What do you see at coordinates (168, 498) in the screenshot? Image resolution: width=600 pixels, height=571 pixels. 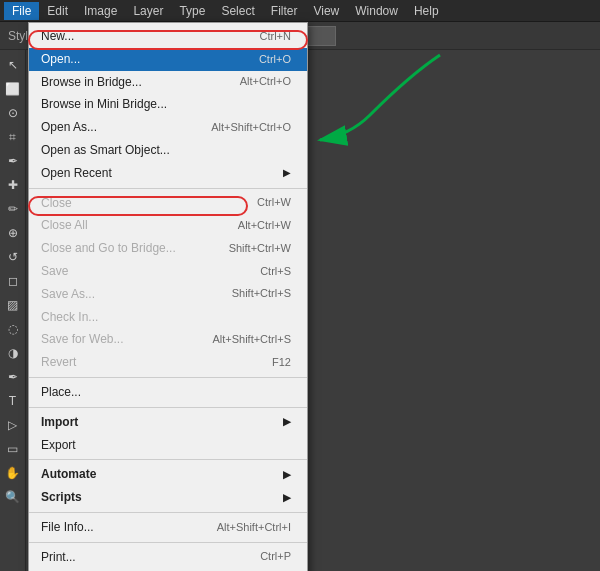 I see `menu-scripts: Scripts ▶` at bounding box center [168, 498].